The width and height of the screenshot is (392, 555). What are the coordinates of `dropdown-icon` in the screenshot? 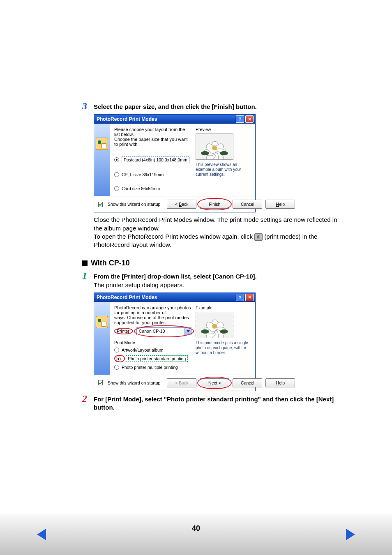 It's located at (188, 331).